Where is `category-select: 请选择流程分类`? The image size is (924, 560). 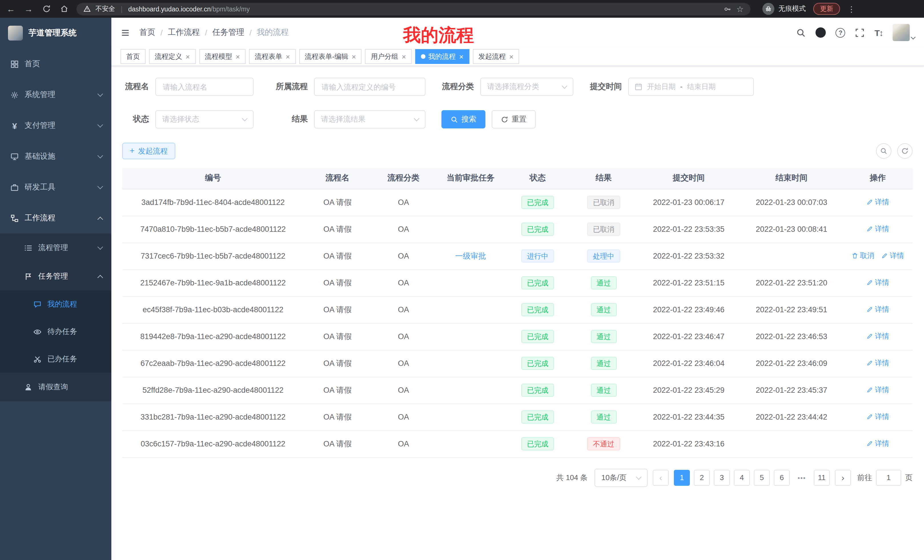 category-select: 请选择流程分类 is located at coordinates (527, 87).